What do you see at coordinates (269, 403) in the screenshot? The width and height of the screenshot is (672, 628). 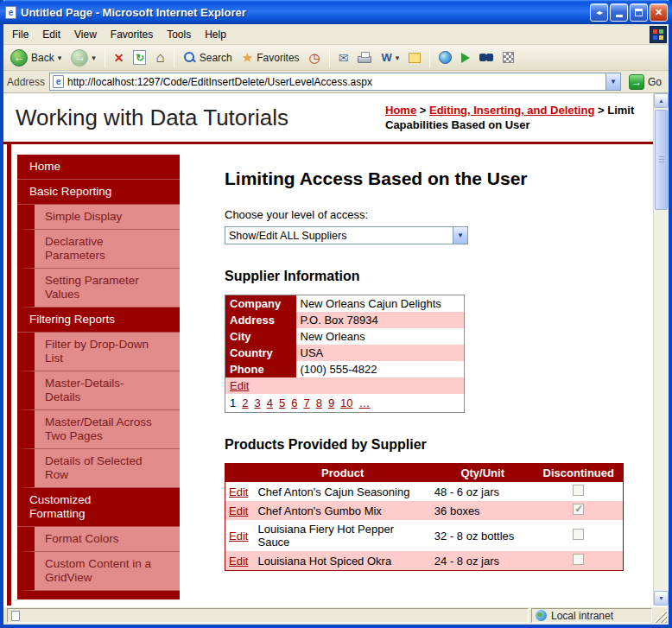 I see `pager-page-link: 4` at bounding box center [269, 403].